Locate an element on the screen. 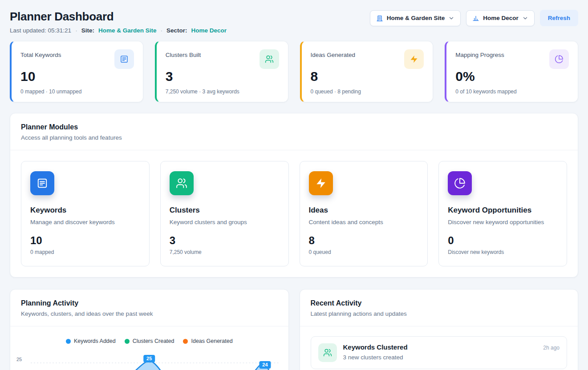 Image resolution: width=588 pixels, height=370 pixels. panel-title: Recent Activity is located at coordinates (439, 303).